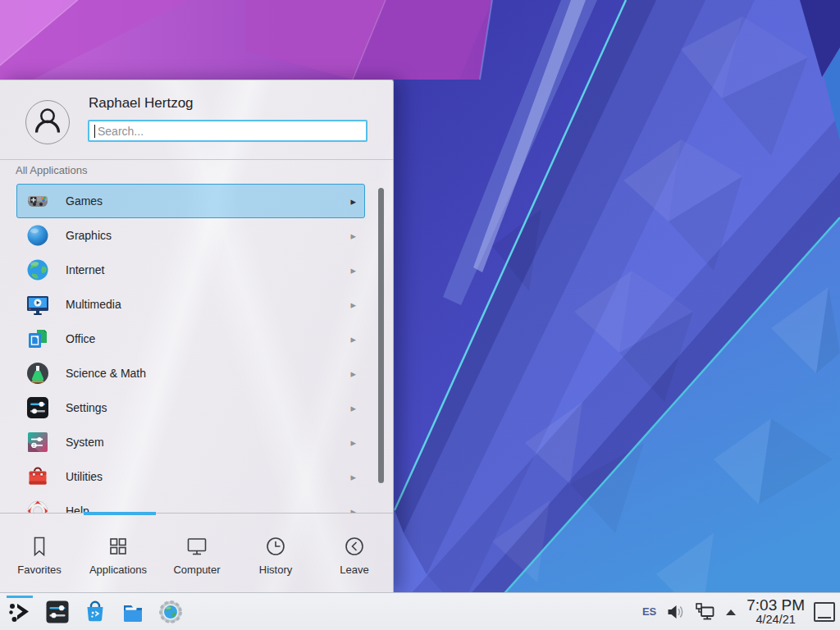  Describe the element at coordinates (95, 612) in the screenshot. I see `discover-bag-icon` at that location.